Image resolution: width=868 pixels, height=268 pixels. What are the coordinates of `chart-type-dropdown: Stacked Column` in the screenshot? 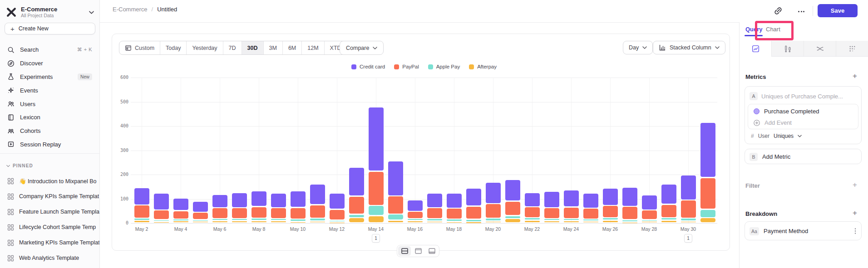 It's located at (689, 48).